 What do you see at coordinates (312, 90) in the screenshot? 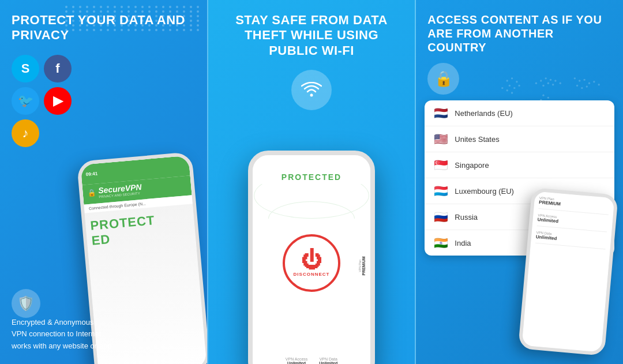
I see `wifi-icon` at bounding box center [312, 90].